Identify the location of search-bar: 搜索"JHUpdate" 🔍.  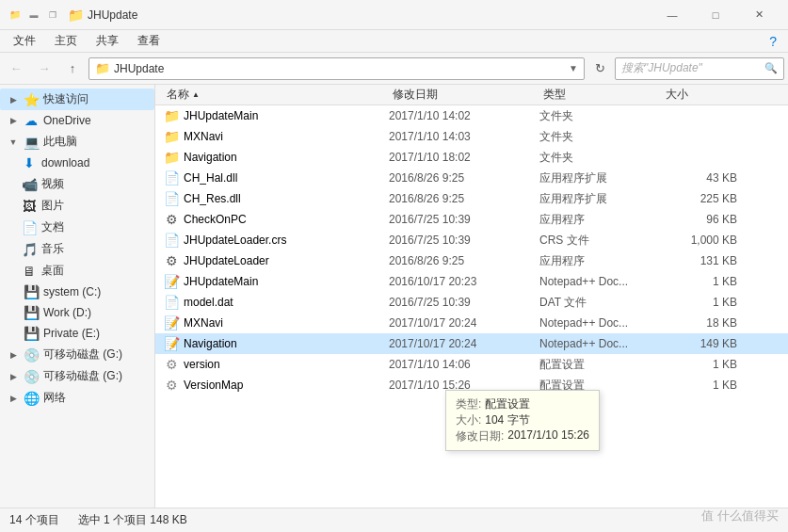
(700, 69).